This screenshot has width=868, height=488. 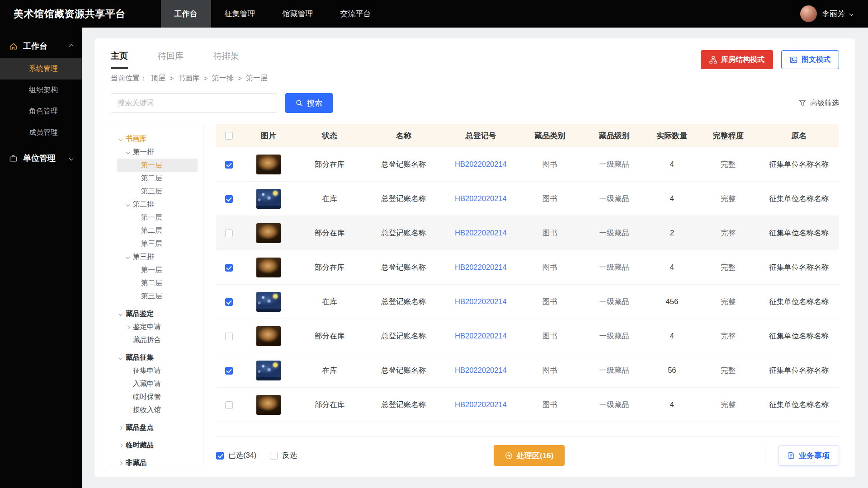 I want to click on status-cell: 在库, so click(x=330, y=302).